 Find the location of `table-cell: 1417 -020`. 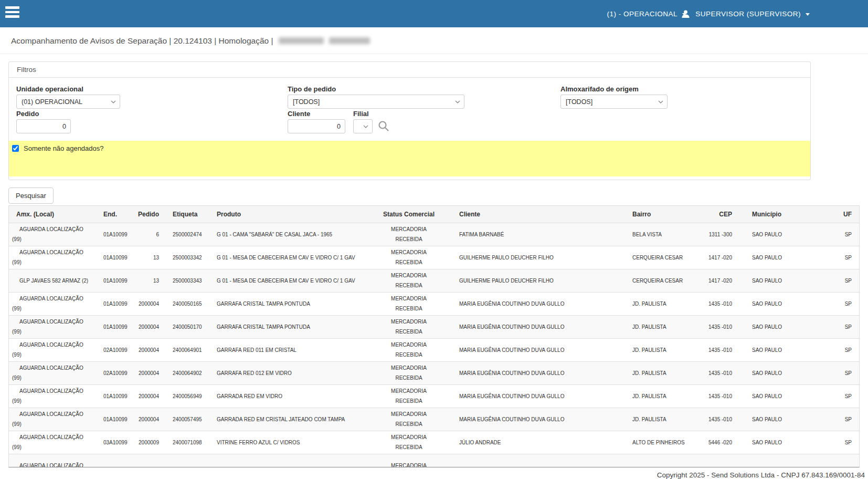

table-cell: 1417 -020 is located at coordinates (714, 257).